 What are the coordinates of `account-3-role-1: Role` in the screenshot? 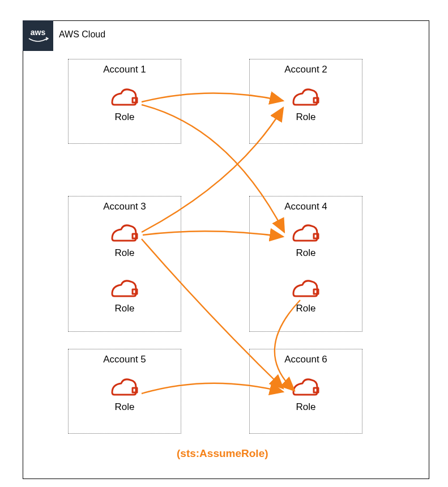 It's located at (125, 239).